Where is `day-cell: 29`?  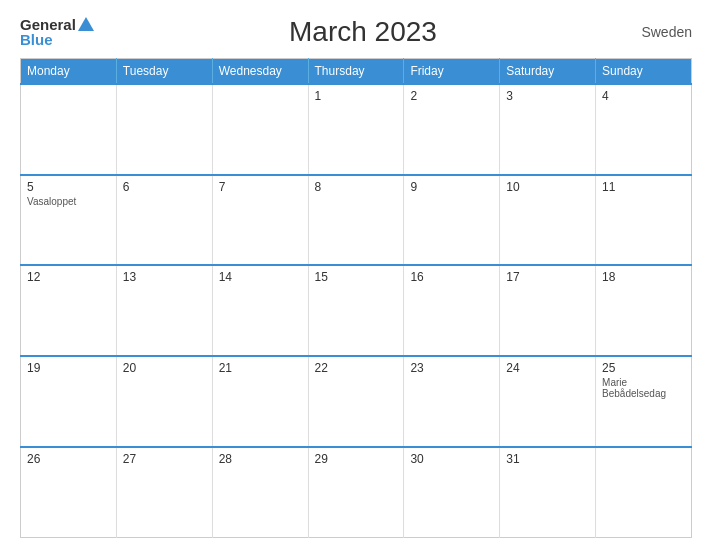
day-cell: 29 is located at coordinates (356, 492).